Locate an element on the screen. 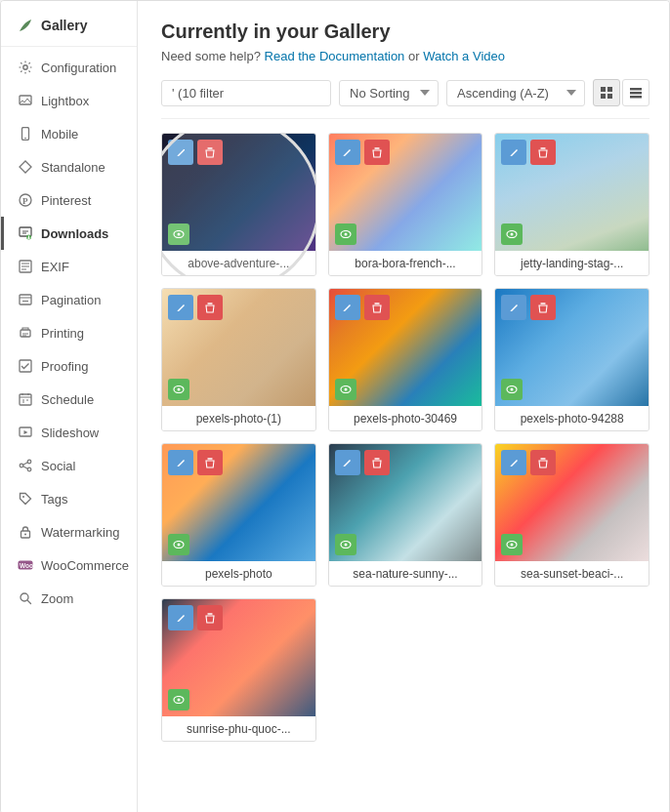  sidebar-item-pagination: Pagination is located at coordinates (68, 300).